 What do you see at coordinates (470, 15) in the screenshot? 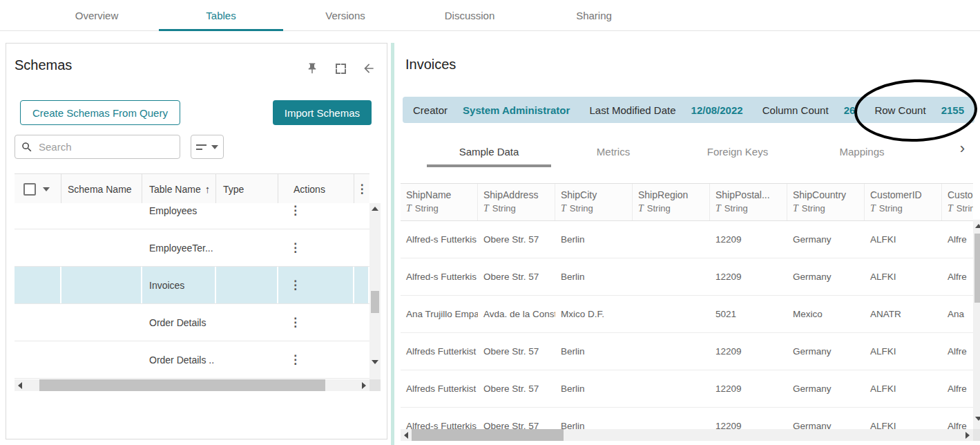
I see `top-tab-discussion: Discussion` at bounding box center [470, 15].